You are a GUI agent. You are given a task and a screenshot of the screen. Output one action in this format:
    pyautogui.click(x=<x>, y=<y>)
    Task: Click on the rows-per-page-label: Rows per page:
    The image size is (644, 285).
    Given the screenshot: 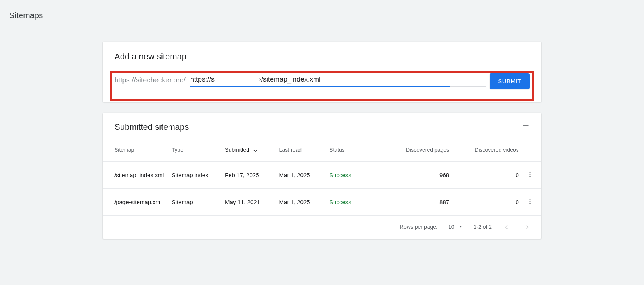 What is the action you would take?
    pyautogui.click(x=419, y=227)
    